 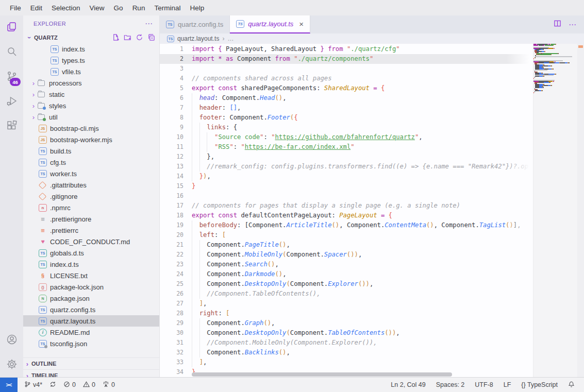 I want to click on status-encoding: UTF-8, so click(x=483, y=385).